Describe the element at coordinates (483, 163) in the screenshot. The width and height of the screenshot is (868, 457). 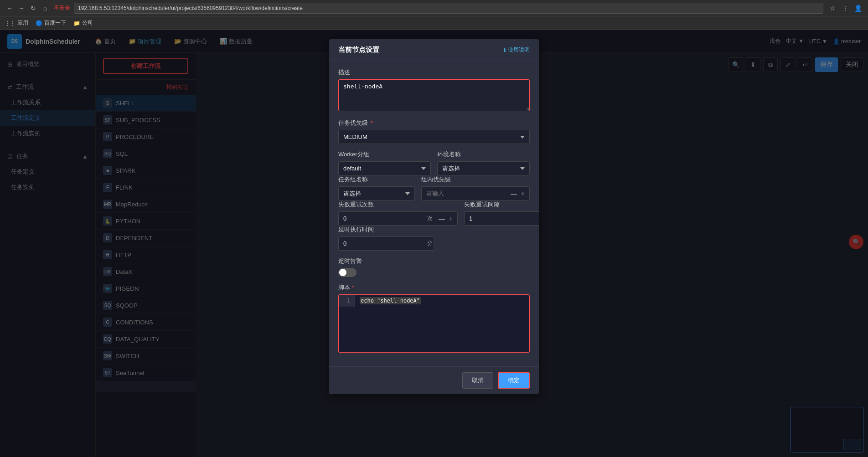
I see `env-name-col: 环境名称 请选择` at that location.